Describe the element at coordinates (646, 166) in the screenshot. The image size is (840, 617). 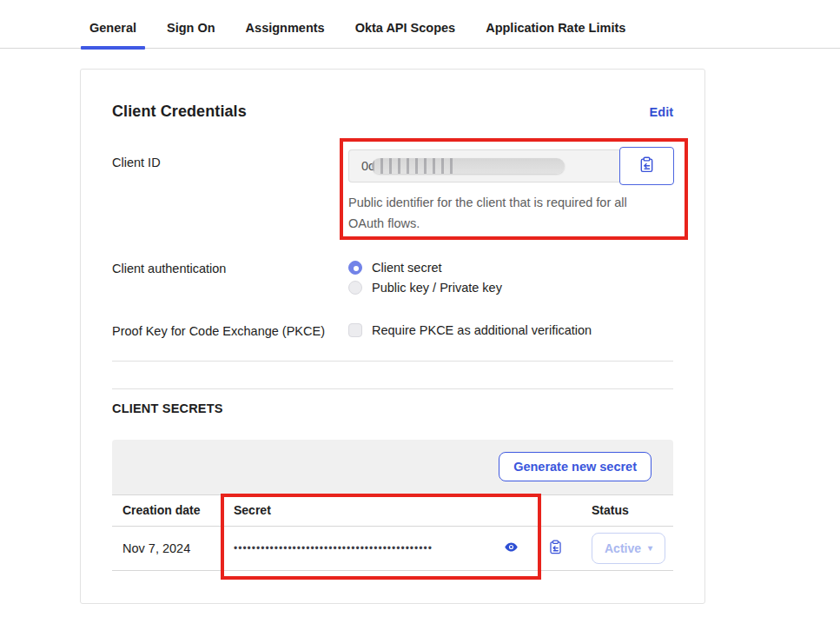
I see `copy-client-id-button` at that location.